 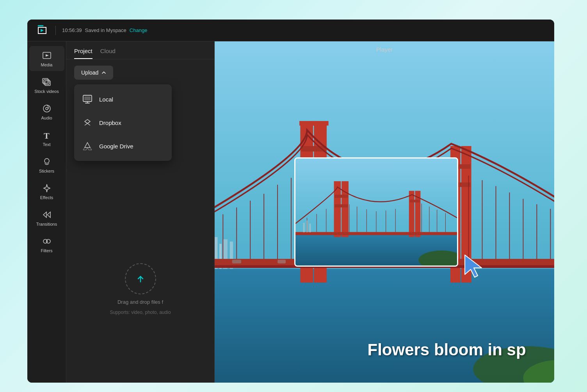 I want to click on upload-arrow-icon, so click(x=141, y=279).